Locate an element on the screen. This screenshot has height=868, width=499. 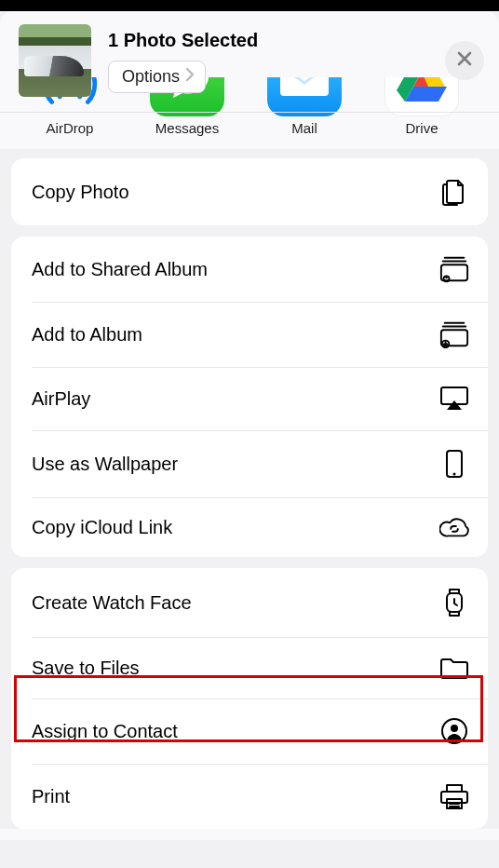
selection-title: 1 Photo Selected is located at coordinates (276, 41).